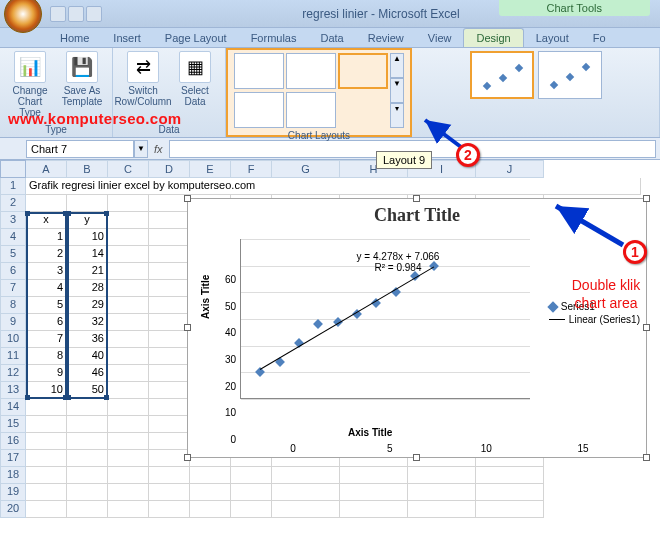 The image size is (660, 536). What do you see at coordinates (88, 340) in the screenshot?
I see `cell: 36` at bounding box center [88, 340].